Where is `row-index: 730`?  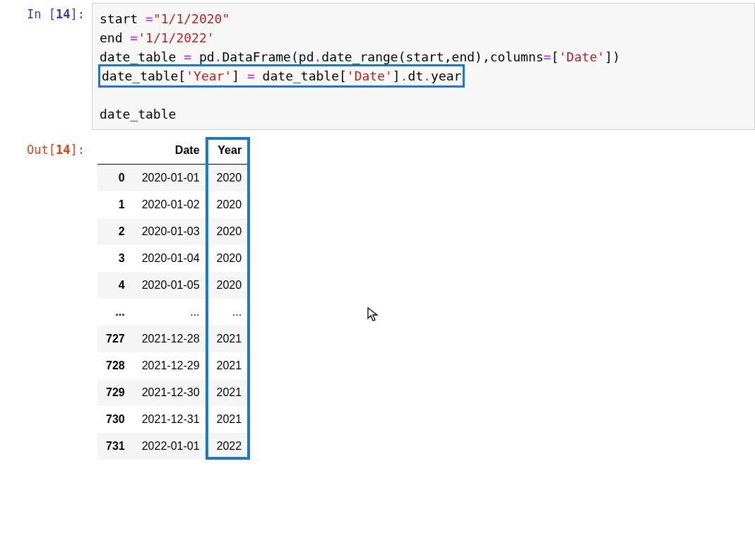 row-index: 730 is located at coordinates (116, 419).